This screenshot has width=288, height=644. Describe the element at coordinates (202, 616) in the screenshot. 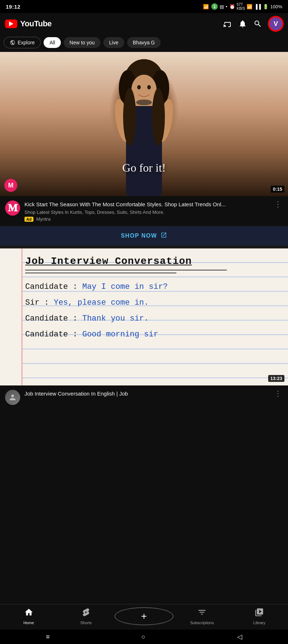

I see `nav-subscriptions-tab: Subscriptions` at that location.